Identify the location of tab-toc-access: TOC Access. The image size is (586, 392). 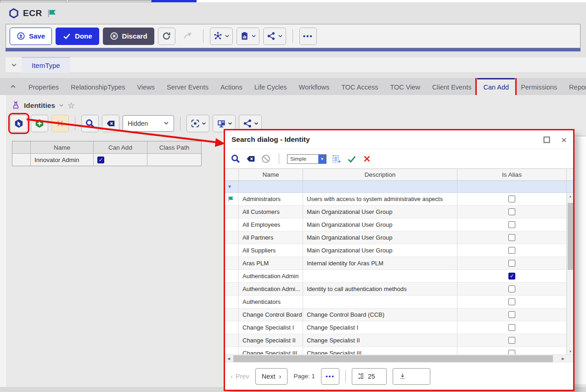
(360, 86).